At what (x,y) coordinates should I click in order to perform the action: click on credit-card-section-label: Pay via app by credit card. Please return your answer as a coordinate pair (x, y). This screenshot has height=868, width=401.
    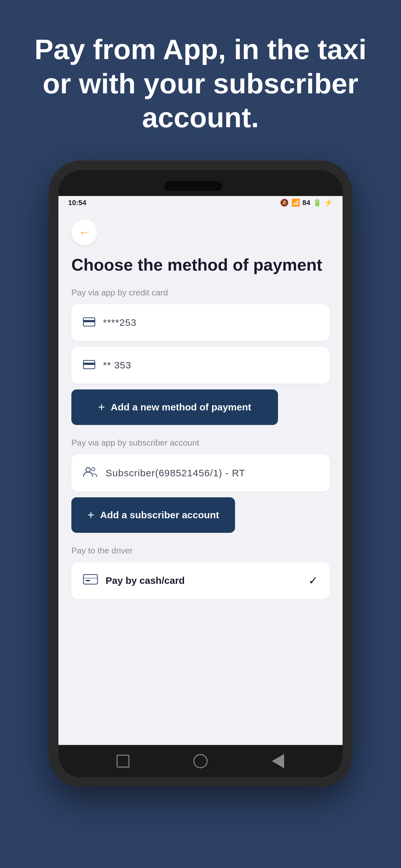
    Looking at the image, I should click on (201, 293).